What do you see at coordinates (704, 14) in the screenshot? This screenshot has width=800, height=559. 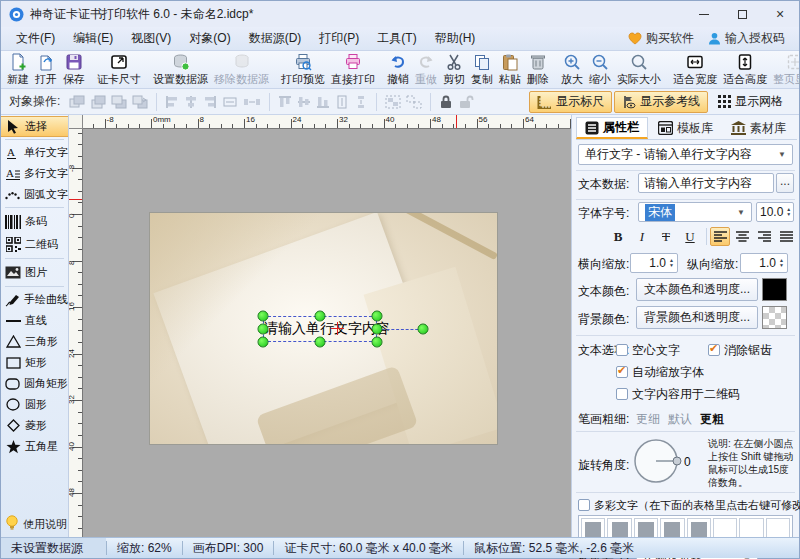 I see `minimize-button` at bounding box center [704, 14].